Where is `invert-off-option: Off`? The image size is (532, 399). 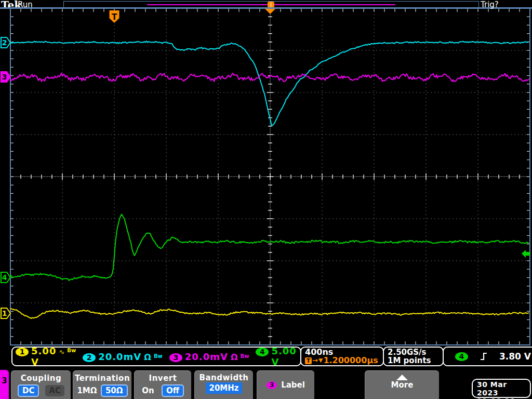
invert-off-option: Off is located at coordinates (172, 391).